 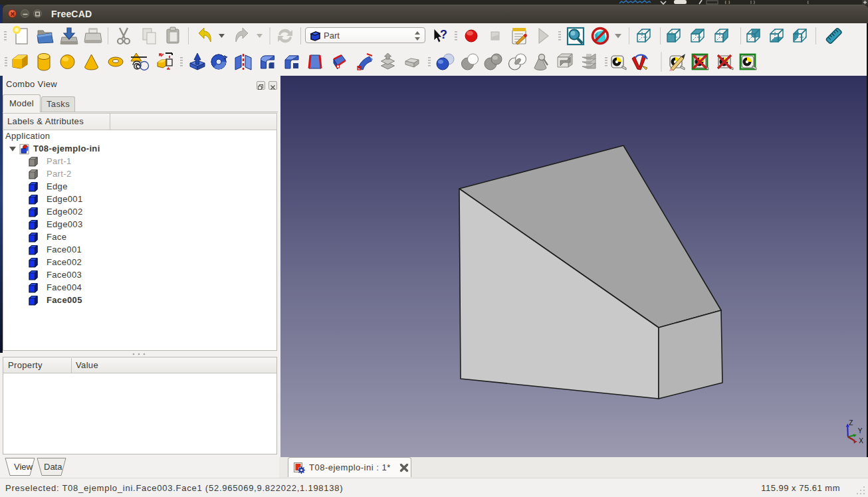 I want to click on svg-text: View, so click(x=24, y=466).